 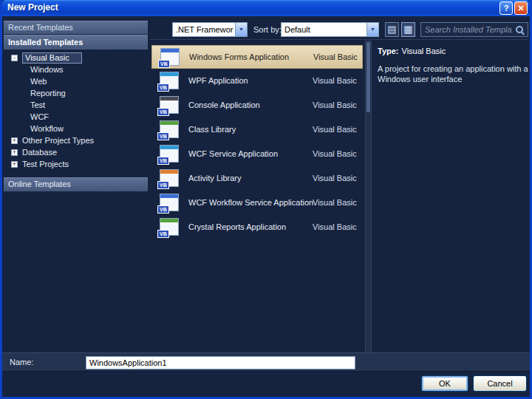 I want to click on sidebar-item-test-projects: +Test Projects, so click(x=75, y=165).